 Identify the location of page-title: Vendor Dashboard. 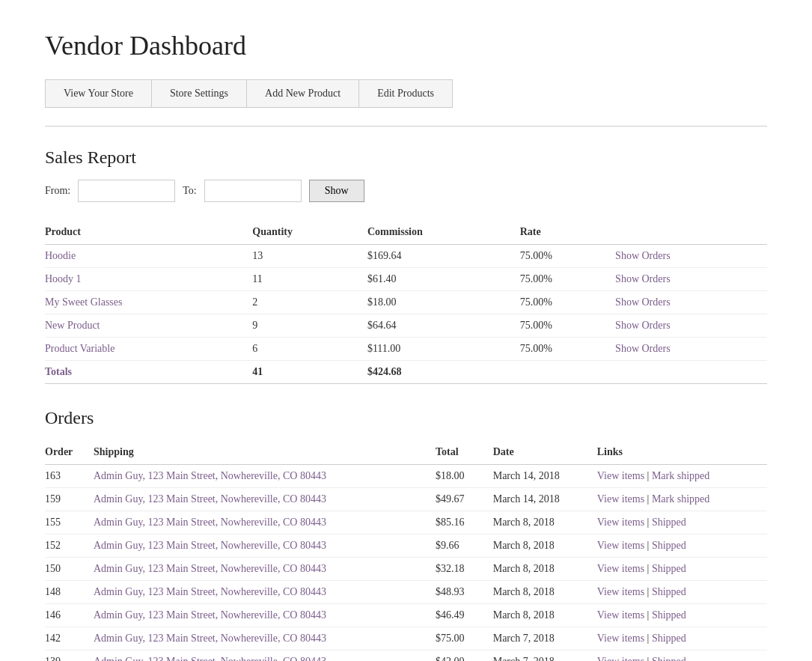
(406, 46).